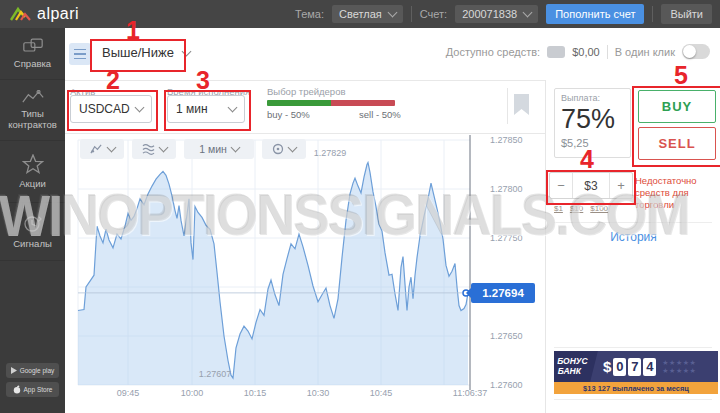 This screenshot has height=413, width=720. What do you see at coordinates (636, 388) in the screenshot?
I see `bonus-banner-footer: $13 127 выплачено за месяц` at bounding box center [636, 388].